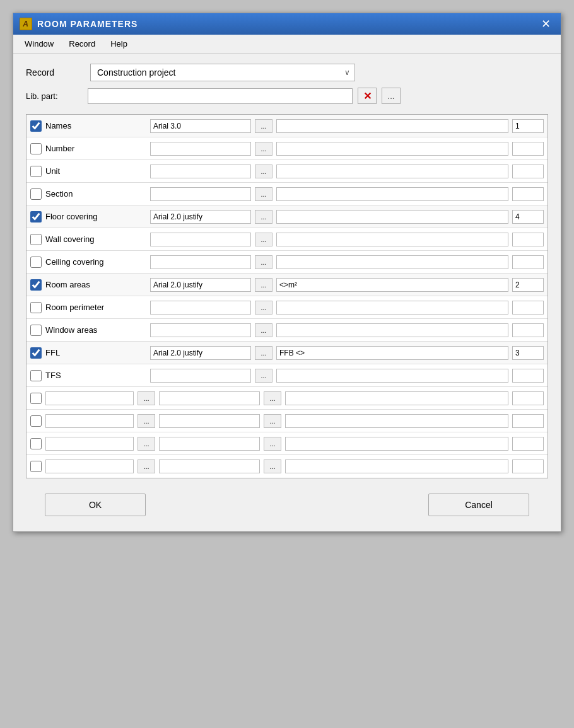 This screenshot has height=728, width=574. What do you see at coordinates (36, 308) in the screenshot?
I see `param-checkbox-room-perimeter` at bounding box center [36, 308].